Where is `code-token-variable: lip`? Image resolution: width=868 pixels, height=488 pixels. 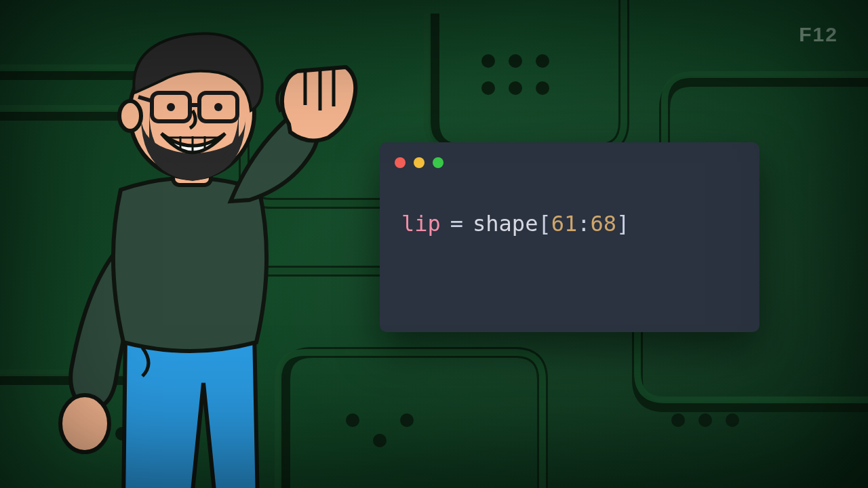 code-token-variable: lip is located at coordinates (421, 224).